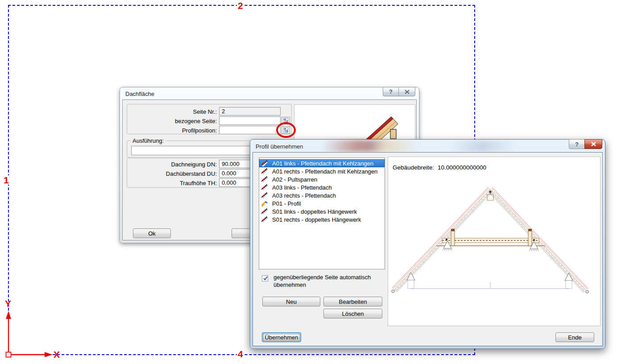  What do you see at coordinates (172, 183) in the screenshot?
I see `traufhoehe-label: Traufhöhe TH:` at bounding box center [172, 183].